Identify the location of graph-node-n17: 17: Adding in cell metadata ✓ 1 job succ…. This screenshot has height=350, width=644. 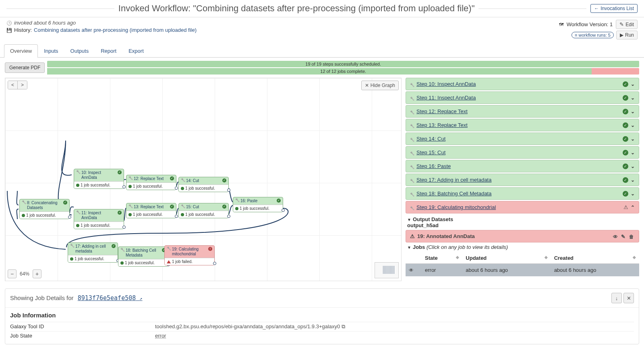
(93, 253).